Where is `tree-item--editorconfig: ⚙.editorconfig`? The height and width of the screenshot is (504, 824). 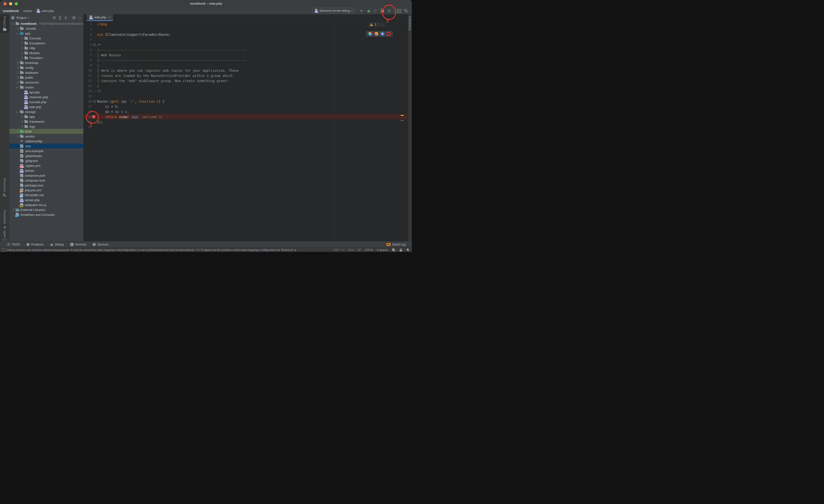 tree-item--editorconfig: ⚙.editorconfig is located at coordinates (46, 141).